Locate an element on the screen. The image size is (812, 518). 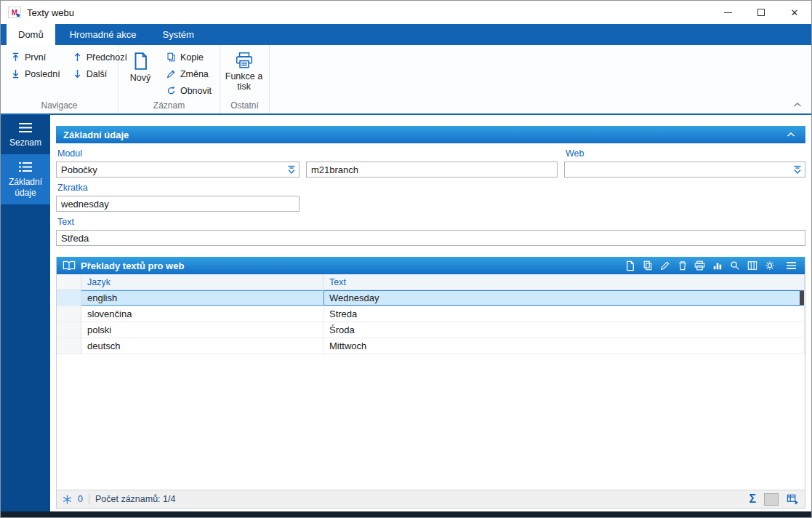
zkratka-input is located at coordinates (177, 204).